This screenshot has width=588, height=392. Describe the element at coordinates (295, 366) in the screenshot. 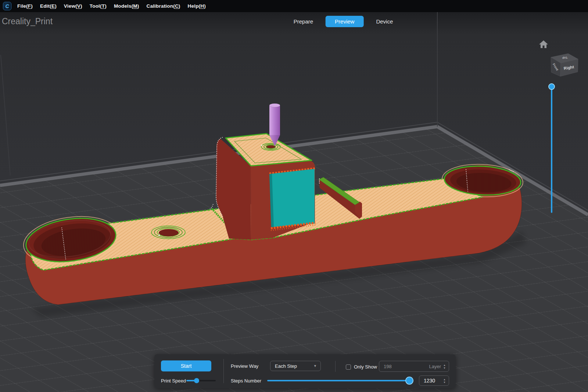

I see `preview-way-select: Each Step ▼` at that location.